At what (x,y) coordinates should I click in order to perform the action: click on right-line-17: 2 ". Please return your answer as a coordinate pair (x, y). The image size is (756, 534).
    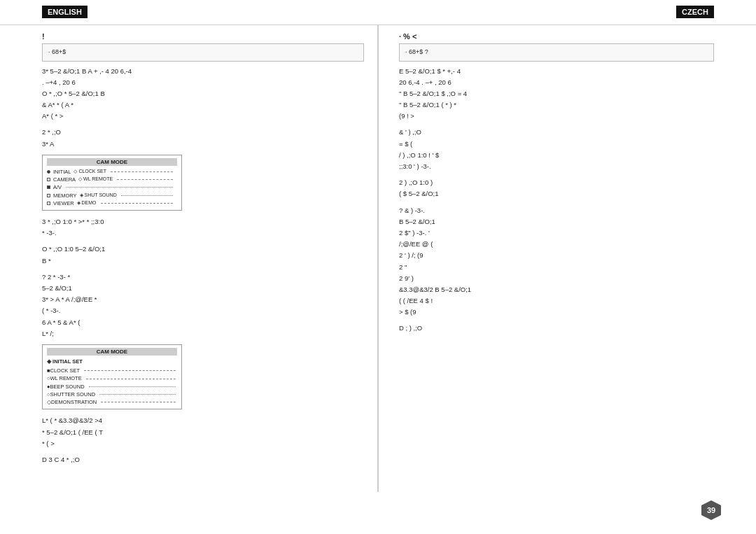
    Looking at the image, I should click on (556, 267).